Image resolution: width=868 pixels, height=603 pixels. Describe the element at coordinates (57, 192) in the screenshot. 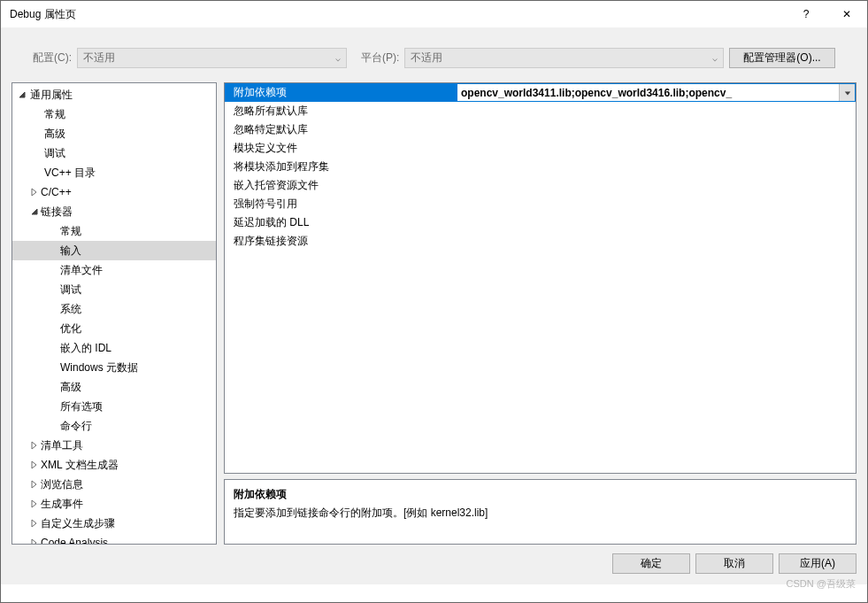

I see `tree-item-label: C/C++` at that location.